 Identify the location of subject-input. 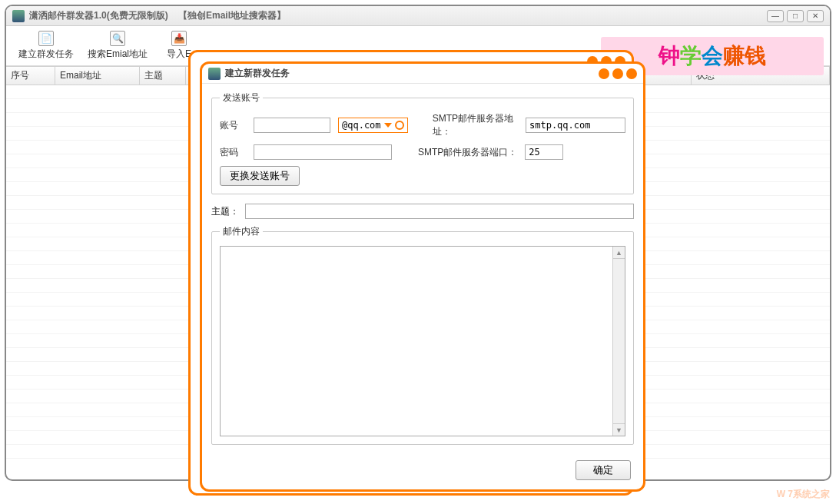
(440, 211).